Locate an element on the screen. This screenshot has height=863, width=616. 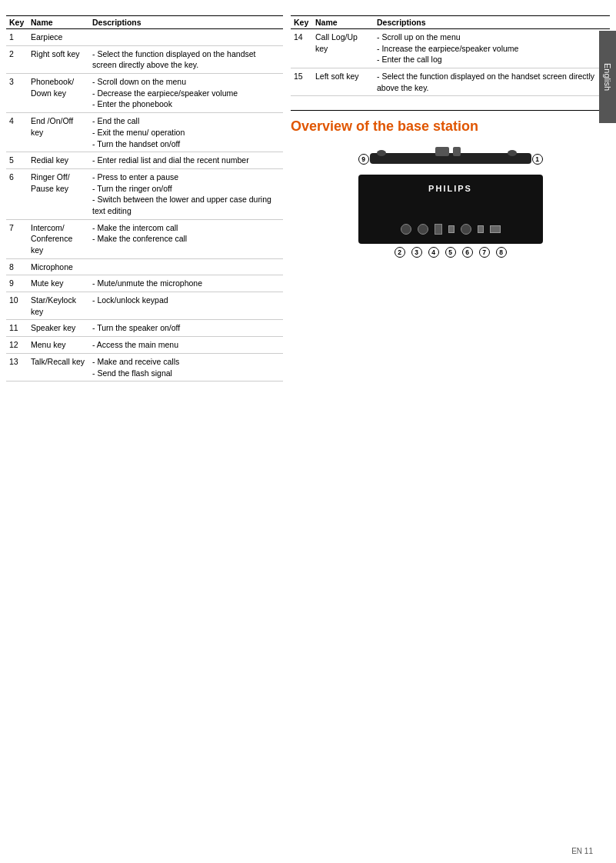
cell-desc: - Turn the speaker on/off is located at coordinates (186, 328).